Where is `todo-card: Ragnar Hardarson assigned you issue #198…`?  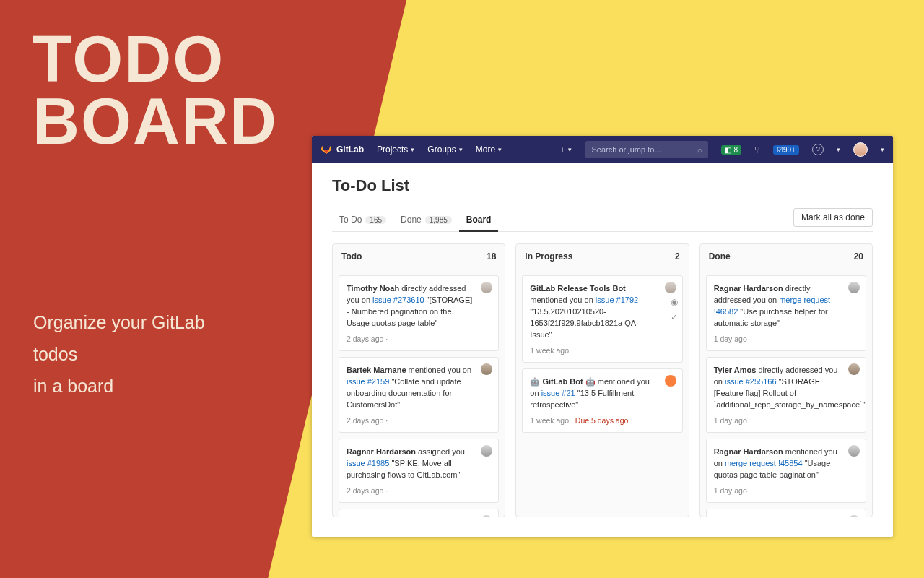
todo-card: Ragnar Hardarson assigned you issue #198… is located at coordinates (419, 471).